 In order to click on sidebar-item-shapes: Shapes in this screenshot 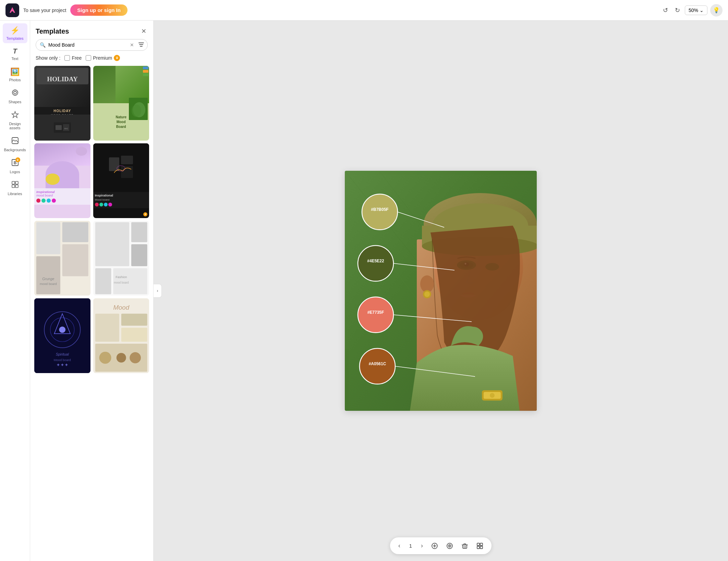, I will do `click(15, 96)`.